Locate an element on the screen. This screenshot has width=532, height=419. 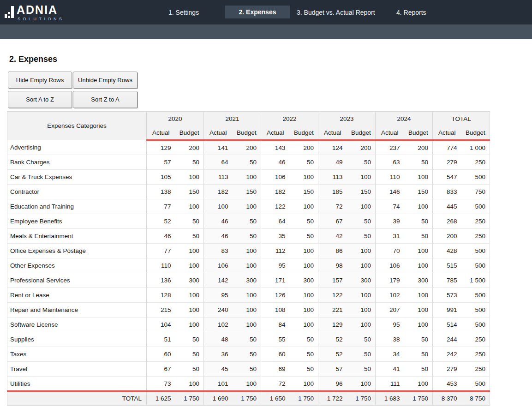
value-cell: 237 is located at coordinates (390, 148).